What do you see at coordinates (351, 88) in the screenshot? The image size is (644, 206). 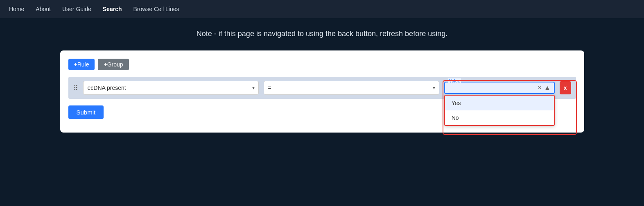 I see `operator-selector: = !=` at bounding box center [351, 88].